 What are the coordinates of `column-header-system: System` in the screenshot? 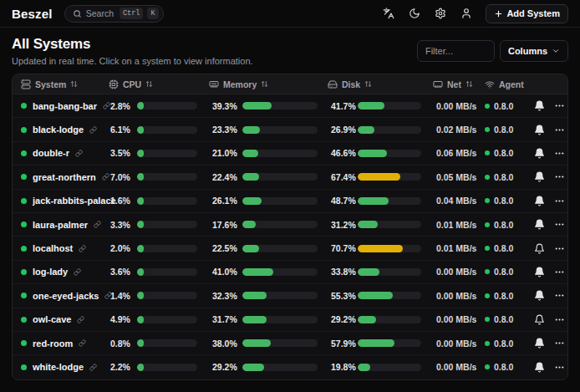 It's located at (60, 84).